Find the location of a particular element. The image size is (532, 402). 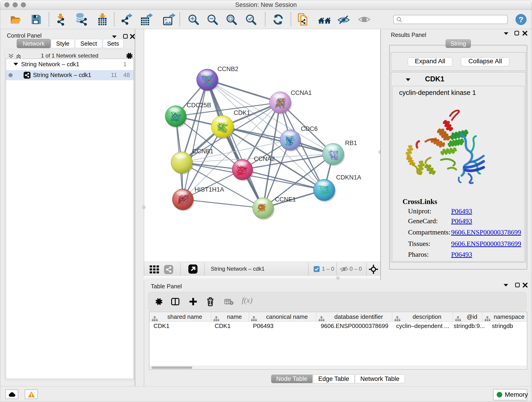

svg-text: CDC6 is located at coordinates (309, 129).